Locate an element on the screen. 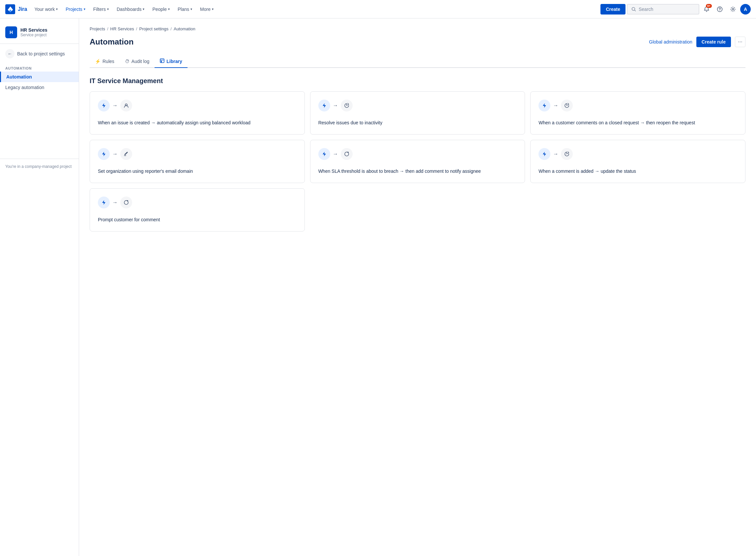 This screenshot has width=756, height=556. automation-card-5: → When SLA threshold is about to breach … is located at coordinates (418, 162).